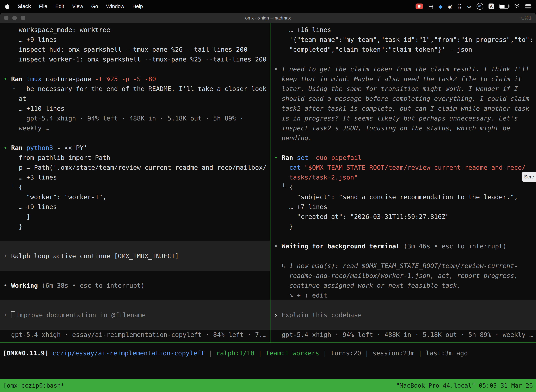 Image resolution: width=536 pixels, height=392 pixels. What do you see at coordinates (469, 6) in the screenshot?
I see `loop-app-icon: ∞` at bounding box center [469, 6].